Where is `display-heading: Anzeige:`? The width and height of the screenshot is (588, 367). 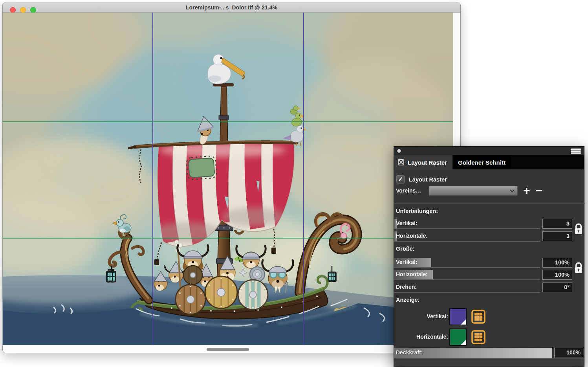 display-heading: Anzeige: is located at coordinates (408, 300).